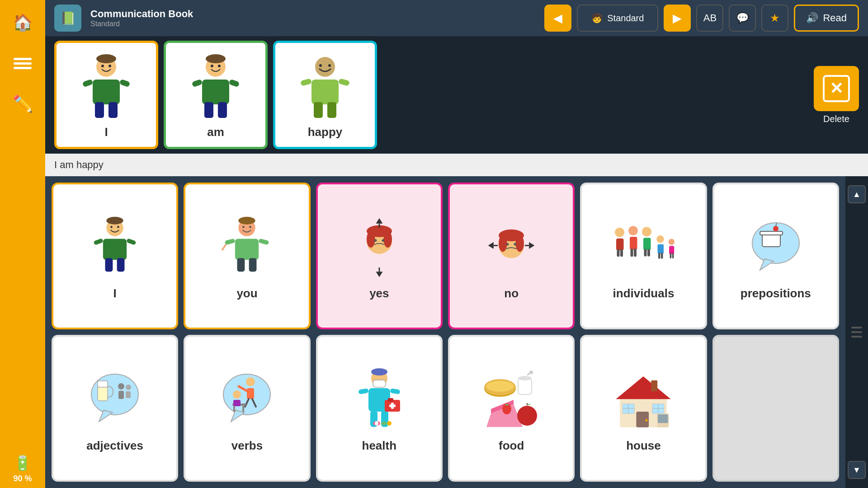 Image resolution: width=868 pixels, height=488 pixels. I want to click on card-I: I, so click(115, 256).